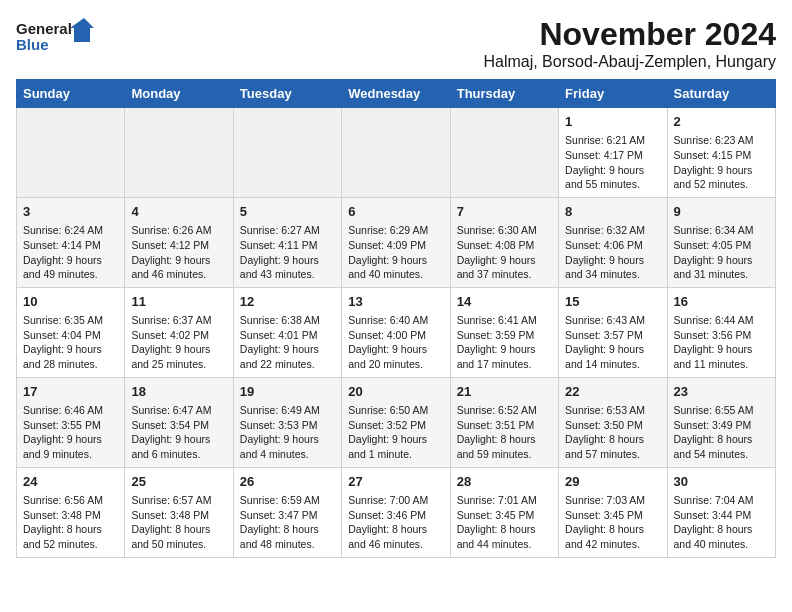  I want to click on day-info: Sunrise: 7:00 AM, so click(396, 500).